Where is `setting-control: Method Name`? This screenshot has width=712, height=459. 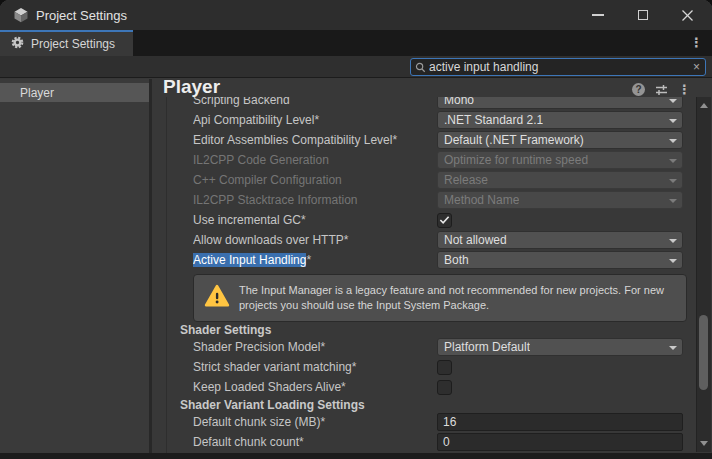 setting-control: Method Name is located at coordinates (560, 200).